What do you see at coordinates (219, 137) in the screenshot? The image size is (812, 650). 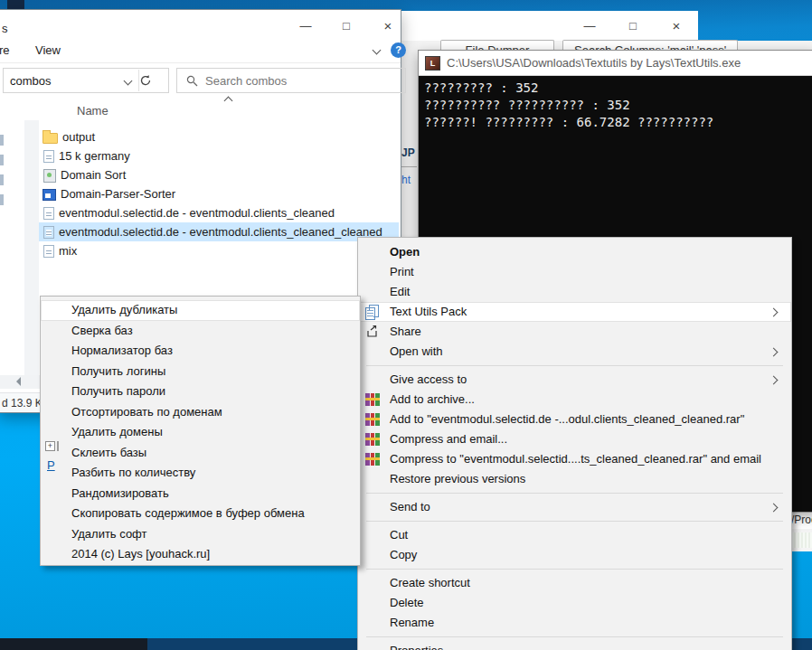 I see `file-row: output` at bounding box center [219, 137].